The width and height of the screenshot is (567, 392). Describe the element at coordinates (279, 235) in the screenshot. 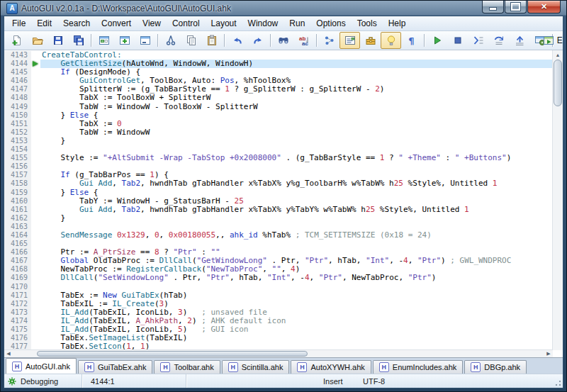

I see `editor-line: 4164 SendMessage 0x1329, 0, 0x00180055,,…` at that location.